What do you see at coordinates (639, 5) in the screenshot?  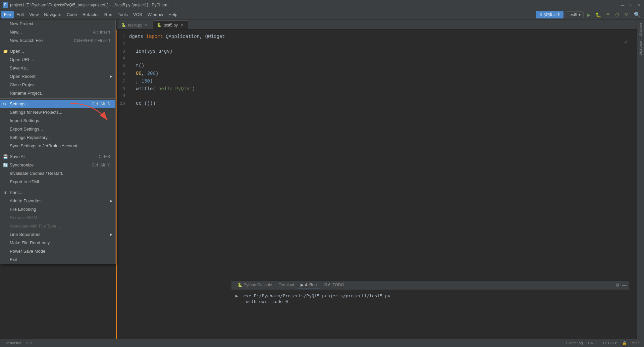 I see `close-button: ✕` at bounding box center [639, 5].